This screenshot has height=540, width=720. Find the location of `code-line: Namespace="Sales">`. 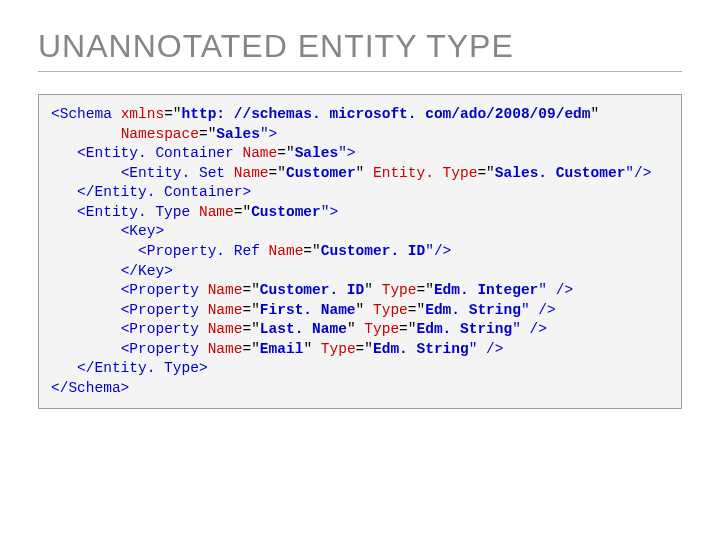

code-line: Namespace="Sales"> is located at coordinates (360, 135).